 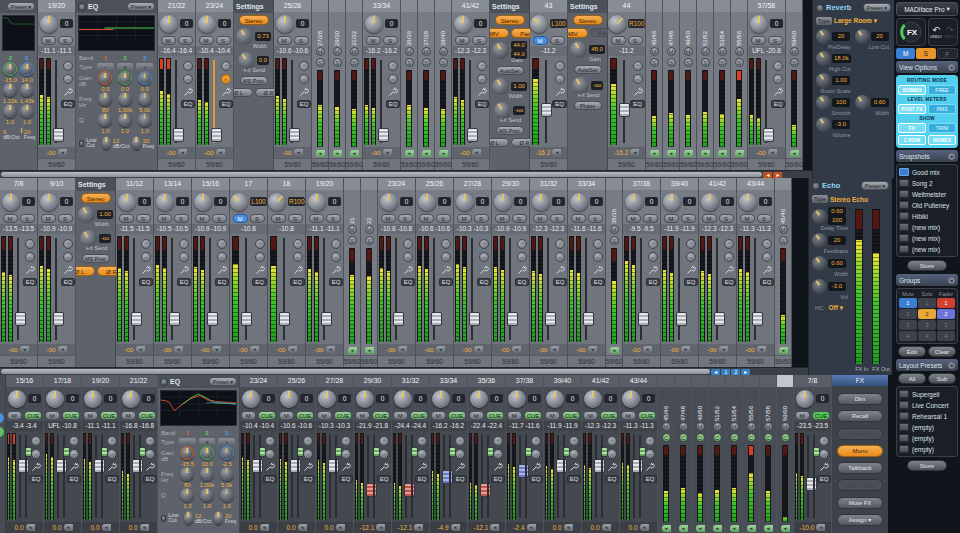 What do you see at coordinates (778, 175) in the screenshot?
I see `scroll-right-button: ►` at bounding box center [778, 175].